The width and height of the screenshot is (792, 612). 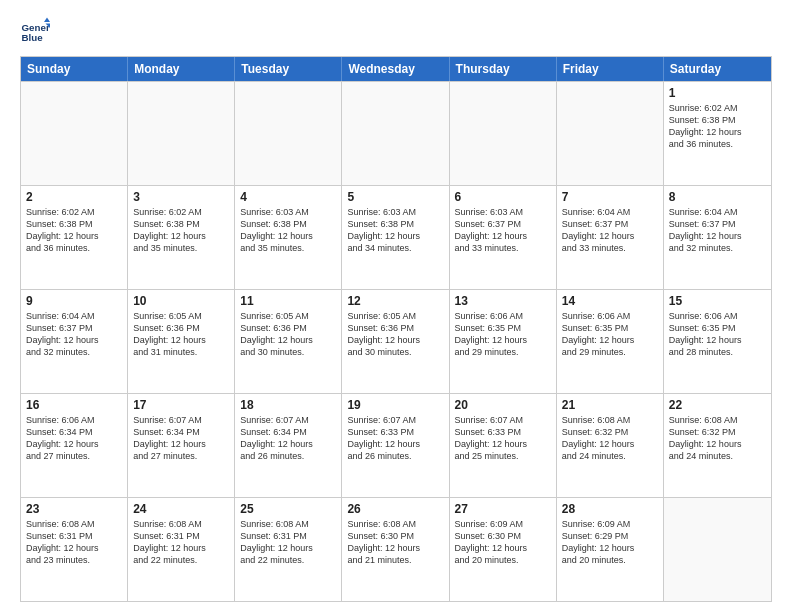 What do you see at coordinates (718, 93) in the screenshot?
I see `day-number: 1` at bounding box center [718, 93].